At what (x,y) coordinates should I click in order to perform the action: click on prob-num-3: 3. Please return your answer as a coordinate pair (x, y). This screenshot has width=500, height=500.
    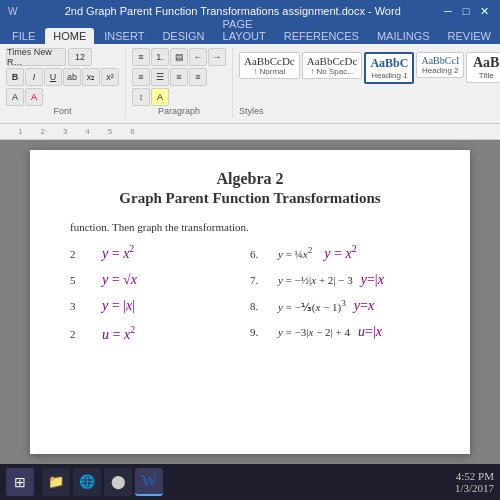
    Looking at the image, I should click on (82, 306).